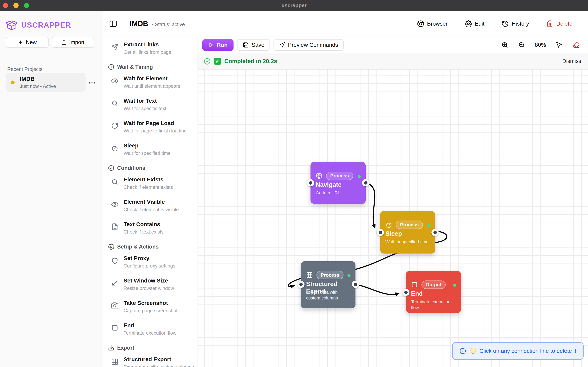  I want to click on history-button: History, so click(515, 24).